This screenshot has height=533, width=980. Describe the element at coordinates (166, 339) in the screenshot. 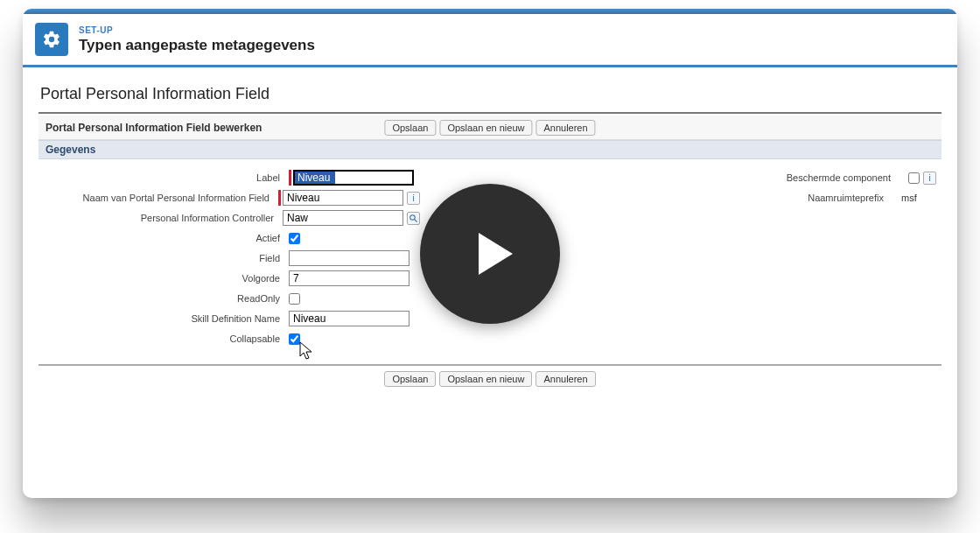

I see `label-collapsable: Collapsable` at that location.